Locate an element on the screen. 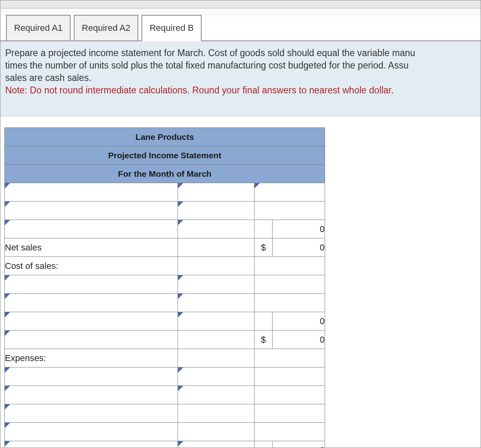  table-row-cost-of-sales: Cost of sales: is located at coordinates (165, 266).